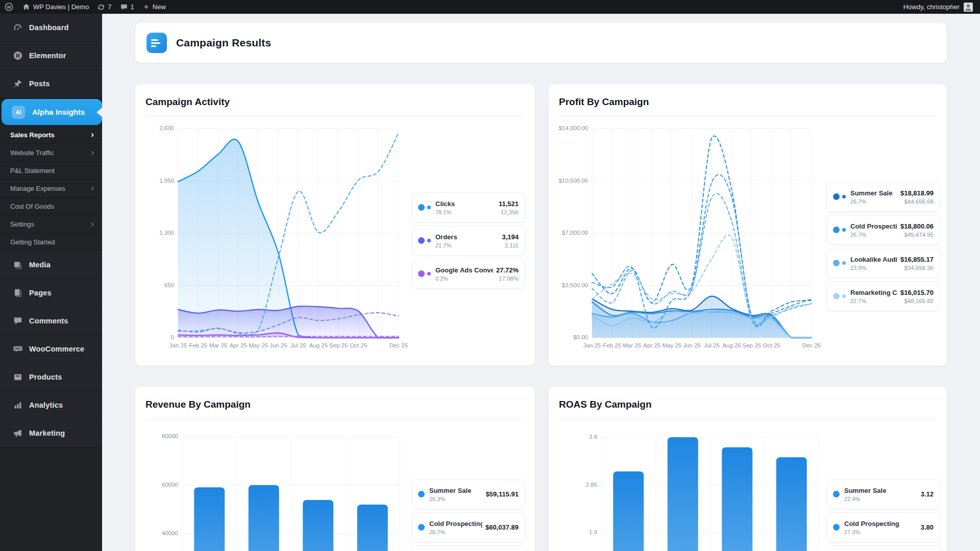 This screenshot has height=551, width=980. I want to click on y-axis-tick-label: 1,950, so click(155, 181).